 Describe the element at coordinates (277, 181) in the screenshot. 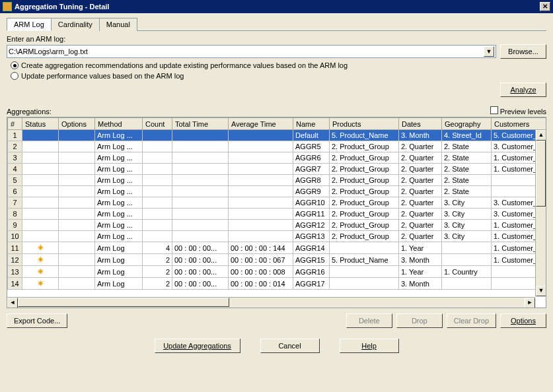

I see `table-row: 5Arm Log ...AGGR82. Product_Group2. Quar…` at that location.